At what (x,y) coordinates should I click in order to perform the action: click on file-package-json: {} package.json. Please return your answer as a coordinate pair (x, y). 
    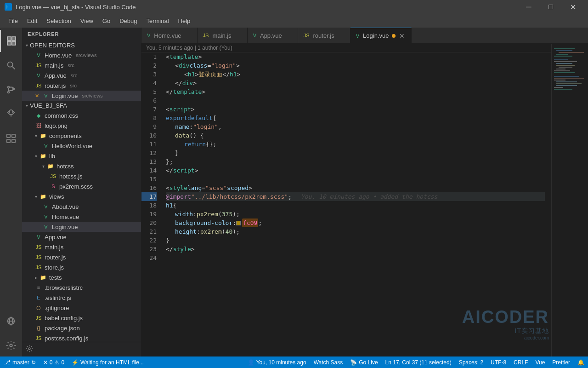
    Looking at the image, I should click on (82, 328).